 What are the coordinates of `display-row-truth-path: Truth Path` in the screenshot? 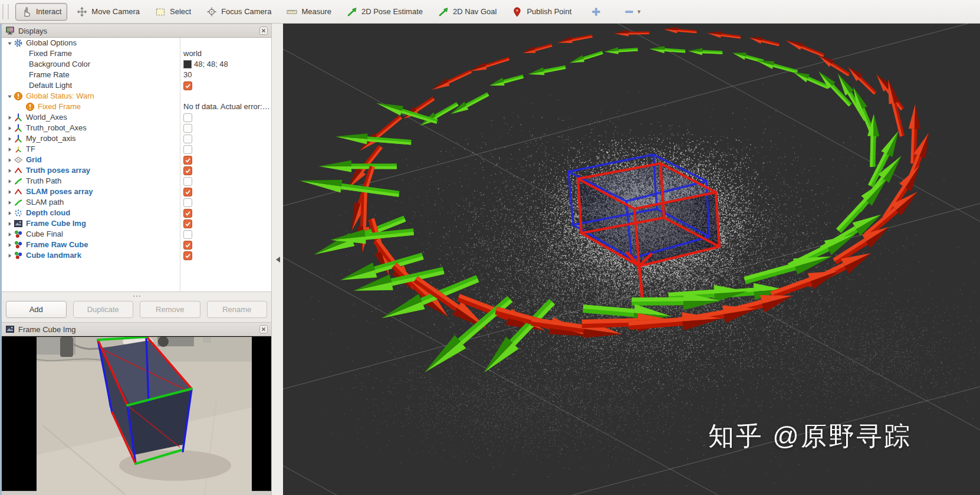 It's located at (137, 181).